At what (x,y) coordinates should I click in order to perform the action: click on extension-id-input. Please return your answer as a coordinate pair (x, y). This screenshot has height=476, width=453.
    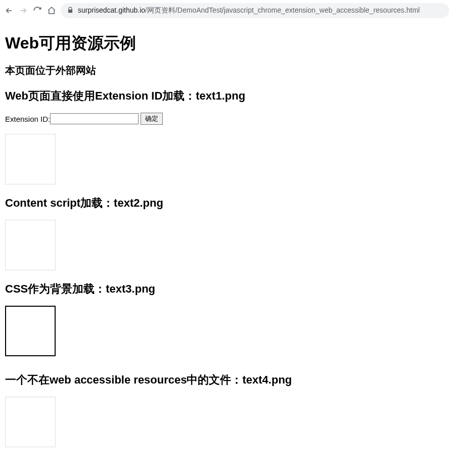
    Looking at the image, I should click on (94, 119).